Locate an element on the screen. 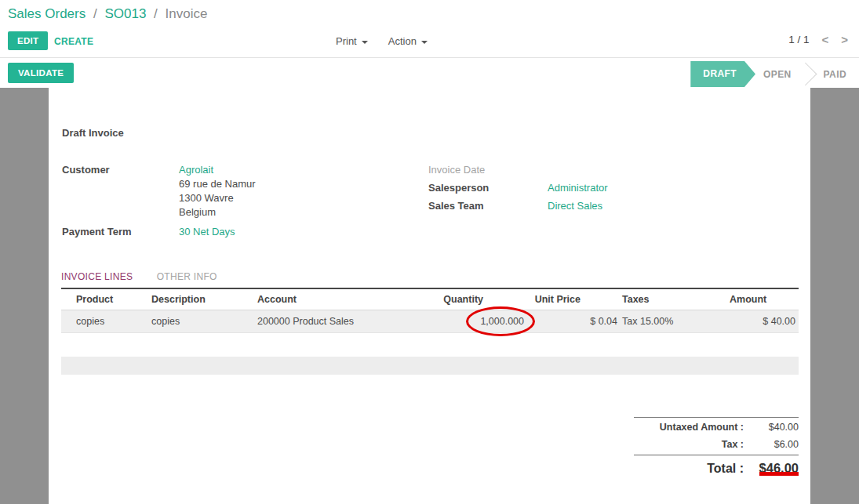 This screenshot has width=859, height=504. totals-block: Untaxed Amount : $40.00 Tax : $6.00 Tota… is located at coordinates (716, 448).